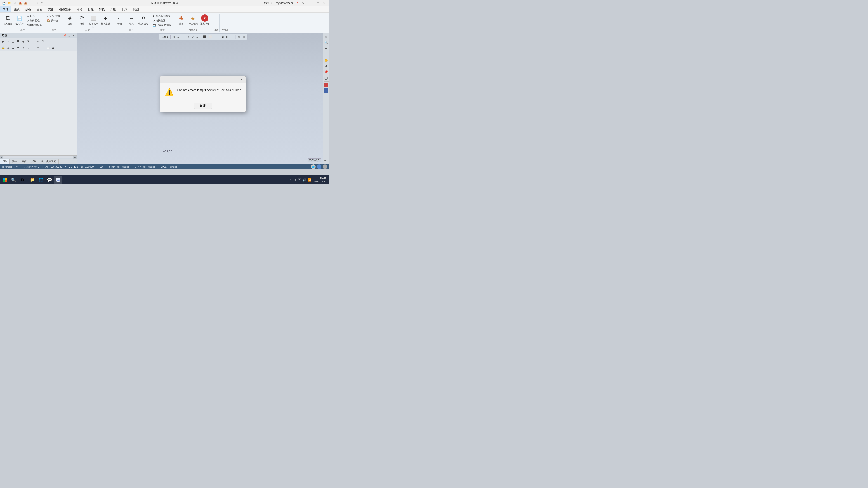 This screenshot has width=868, height=488. I want to click on lp-btn-14: ◁, so click(23, 48).